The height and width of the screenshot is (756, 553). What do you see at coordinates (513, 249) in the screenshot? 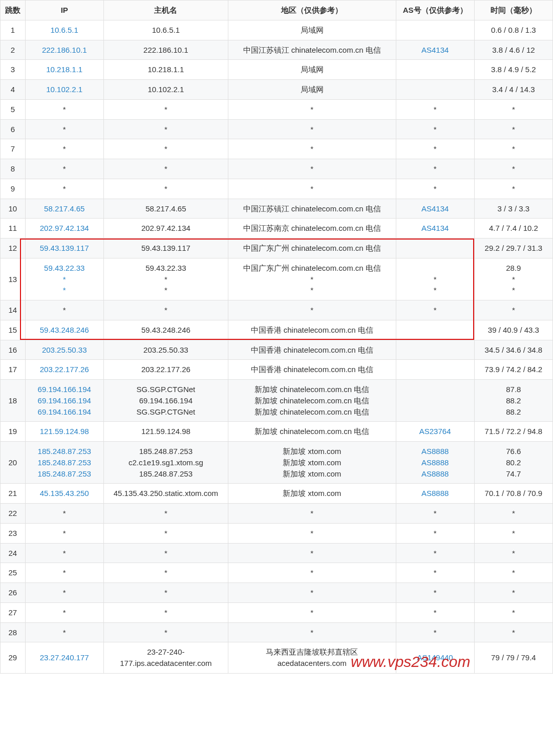
I see `cell-time: 29.2 / 29.7 / 31.3` at bounding box center [513, 249].